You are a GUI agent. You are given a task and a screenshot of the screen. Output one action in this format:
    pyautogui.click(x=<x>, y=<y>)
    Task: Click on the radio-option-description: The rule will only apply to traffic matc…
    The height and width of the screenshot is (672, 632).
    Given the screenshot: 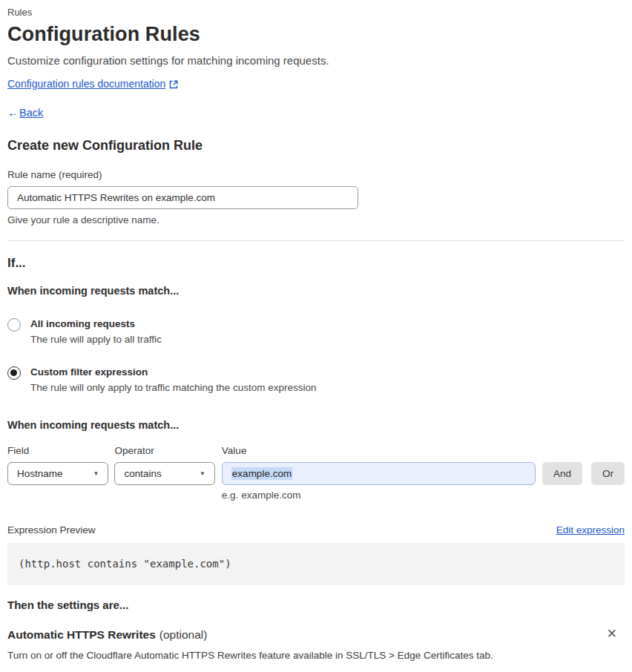 What is the action you would take?
    pyautogui.click(x=174, y=387)
    